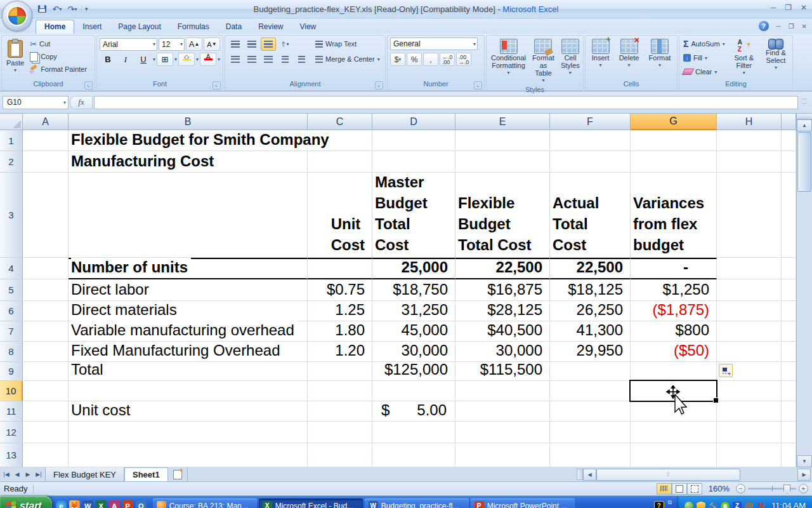 This screenshot has height=508, width=812. Describe the element at coordinates (17, 16) in the screenshot. I see `office-button` at that location.